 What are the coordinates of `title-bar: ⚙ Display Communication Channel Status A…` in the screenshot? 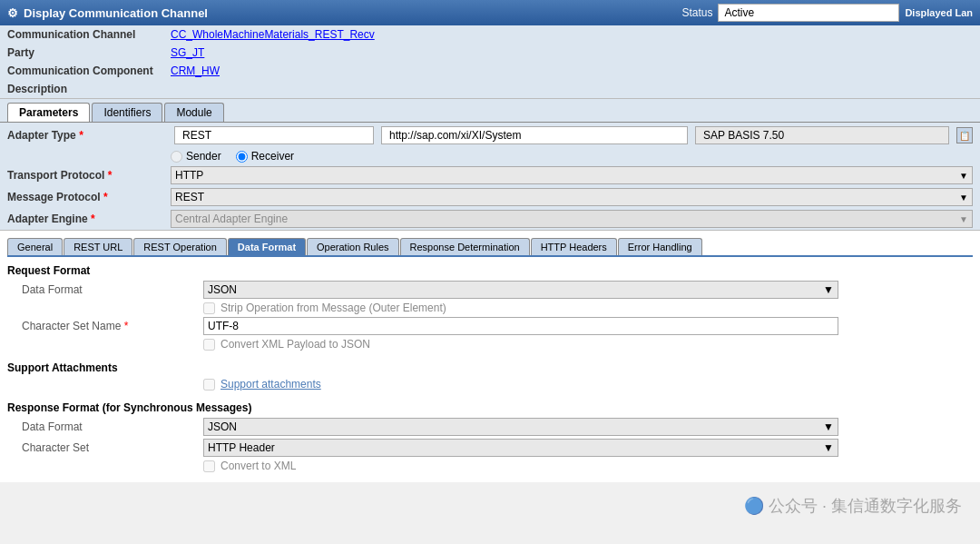 It's located at (490, 13).